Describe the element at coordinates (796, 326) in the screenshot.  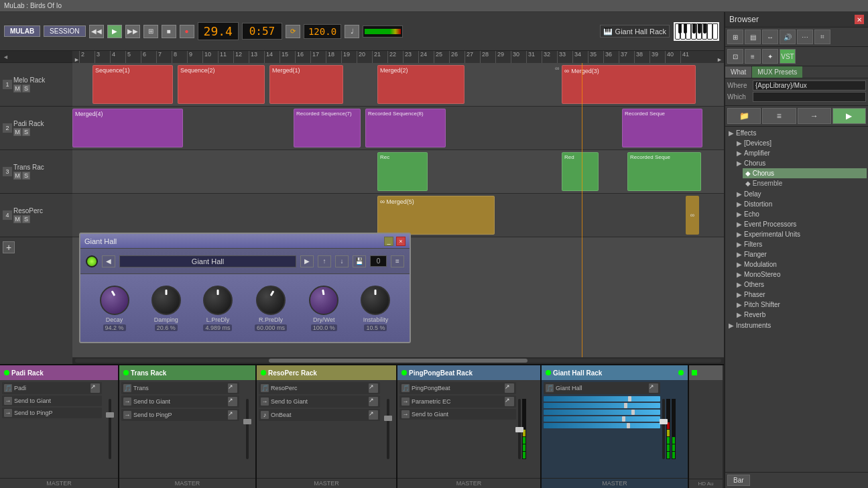
I see `instruments-header: ▶ Instruments` at that location.